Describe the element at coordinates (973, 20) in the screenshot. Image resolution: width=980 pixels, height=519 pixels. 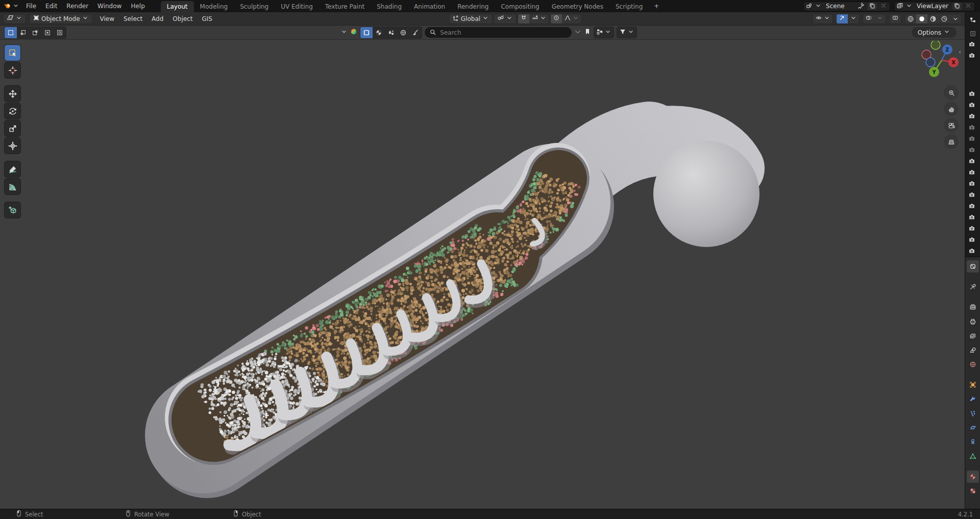
I see `outliner-display-mode-icon` at that location.